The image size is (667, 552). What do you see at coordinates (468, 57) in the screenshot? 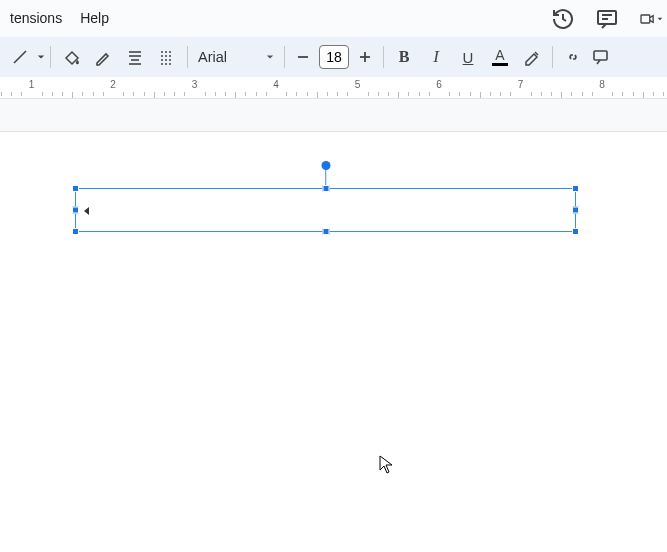
I see `underline-button: U` at bounding box center [468, 57].